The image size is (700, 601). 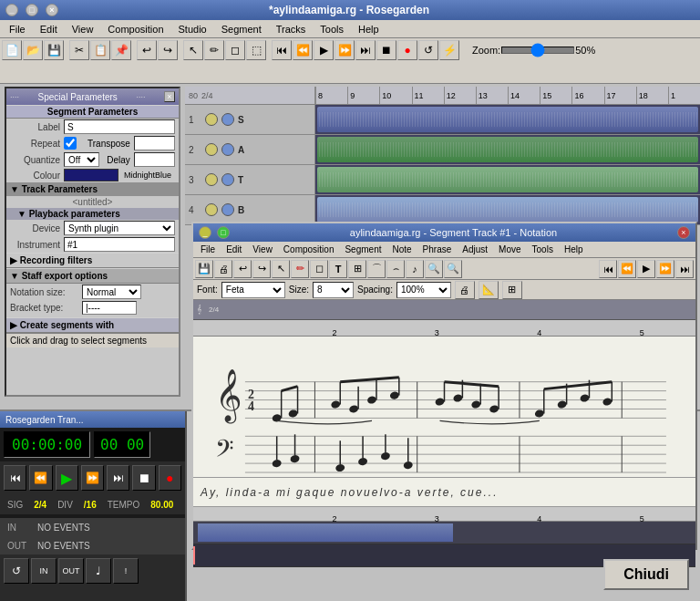 What do you see at coordinates (281, 269) in the screenshot?
I see `notation-tb-pointer: ↖` at bounding box center [281, 269].